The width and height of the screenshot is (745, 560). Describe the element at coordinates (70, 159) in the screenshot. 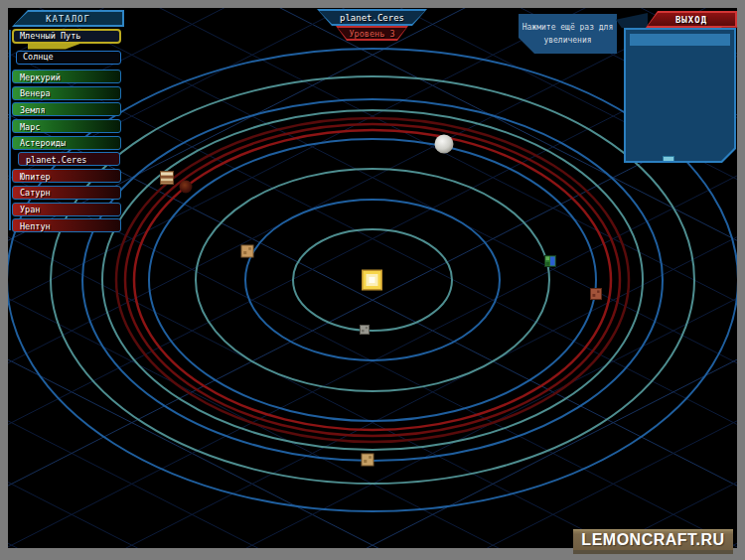

I see `sidebar-item-ceres: planet.Ceres` at that location.